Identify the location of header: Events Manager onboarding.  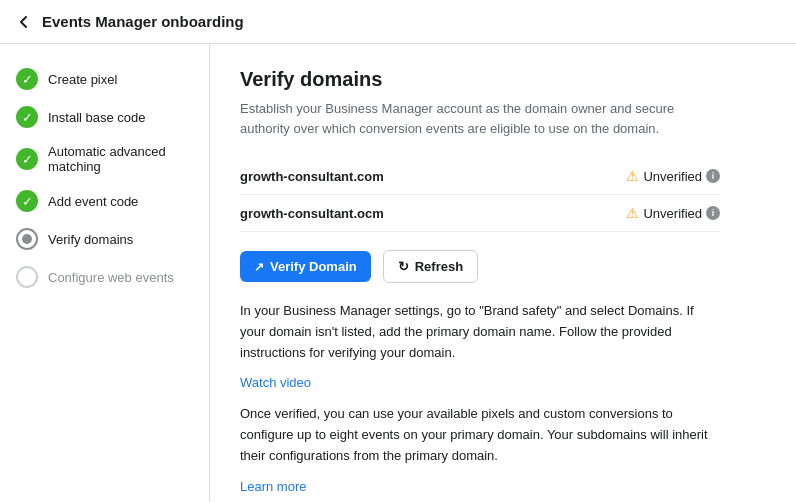
(398, 22).